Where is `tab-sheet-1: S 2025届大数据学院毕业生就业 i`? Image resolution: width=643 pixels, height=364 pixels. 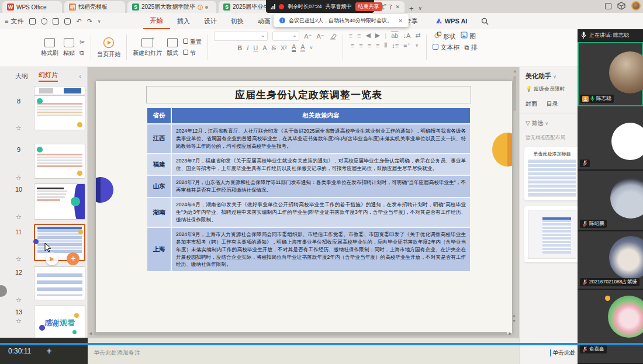 tab-sheet-1: S 2025届大数据学院毕业生就业 i is located at coordinates (172, 7).